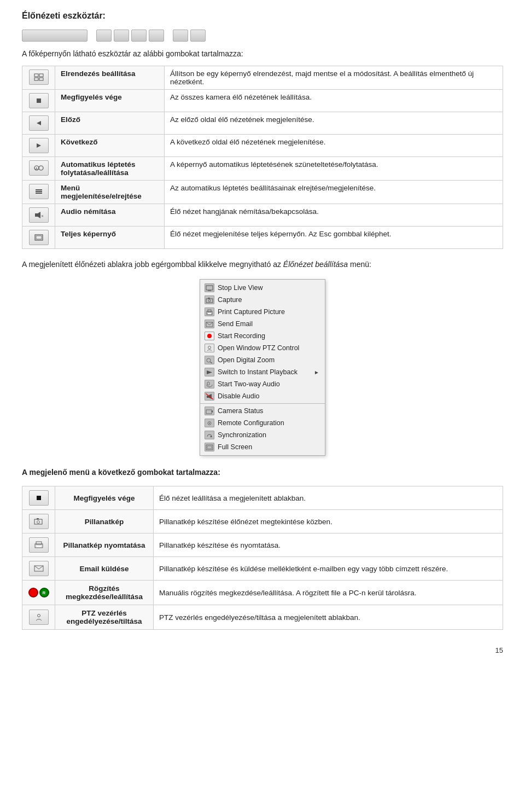 The image size is (525, 812). Describe the element at coordinates (104, 522) in the screenshot. I see `label-cell: Pillanatkép` at that location.